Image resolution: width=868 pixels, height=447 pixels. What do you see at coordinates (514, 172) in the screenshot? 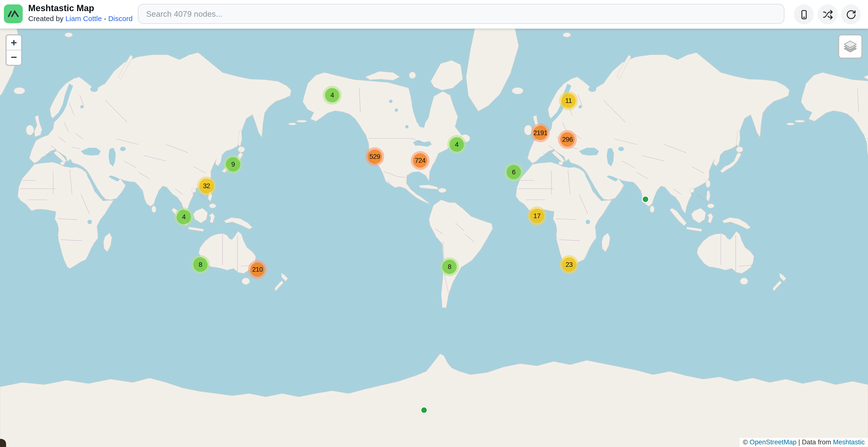
I see `cluster-marker: 6` at bounding box center [514, 172].